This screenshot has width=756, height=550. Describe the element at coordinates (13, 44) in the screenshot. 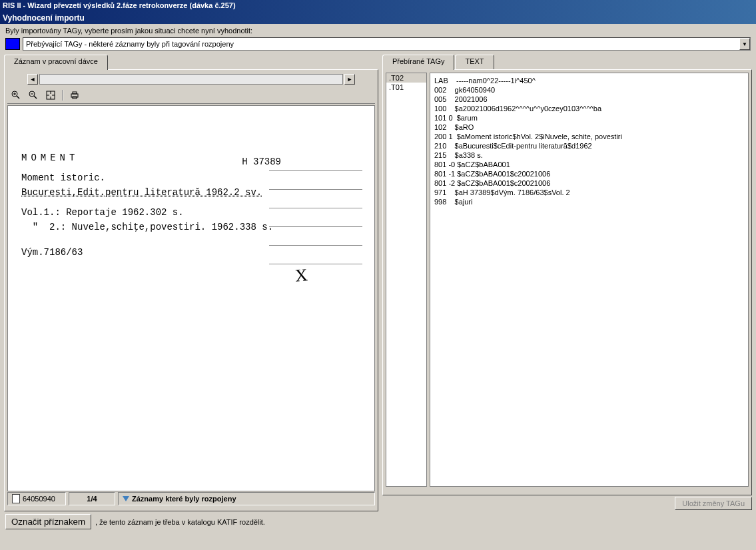

I see `situation-color-indicator` at that location.